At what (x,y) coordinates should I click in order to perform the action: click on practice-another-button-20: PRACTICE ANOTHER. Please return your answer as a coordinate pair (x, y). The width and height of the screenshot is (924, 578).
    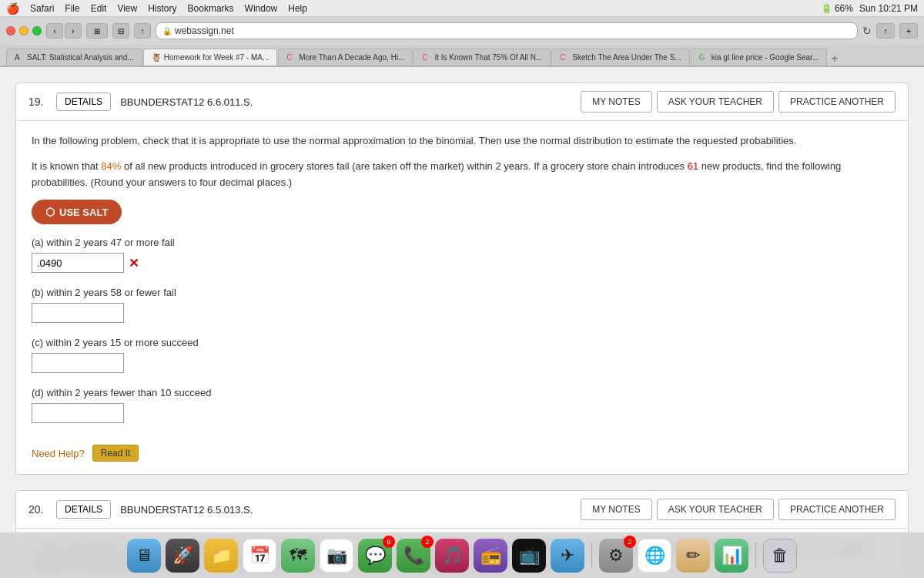
    Looking at the image, I should click on (837, 509).